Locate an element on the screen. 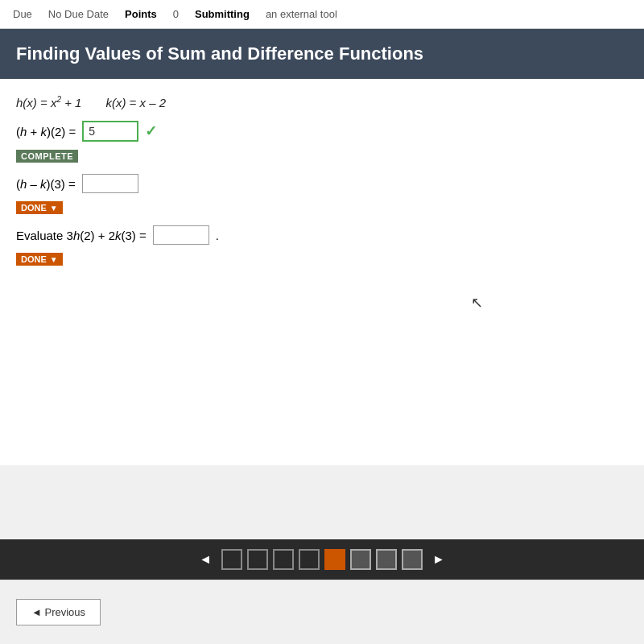 The height and width of the screenshot is (644, 644). problem1-label: (h + k)(2) = is located at coordinates (46, 132).